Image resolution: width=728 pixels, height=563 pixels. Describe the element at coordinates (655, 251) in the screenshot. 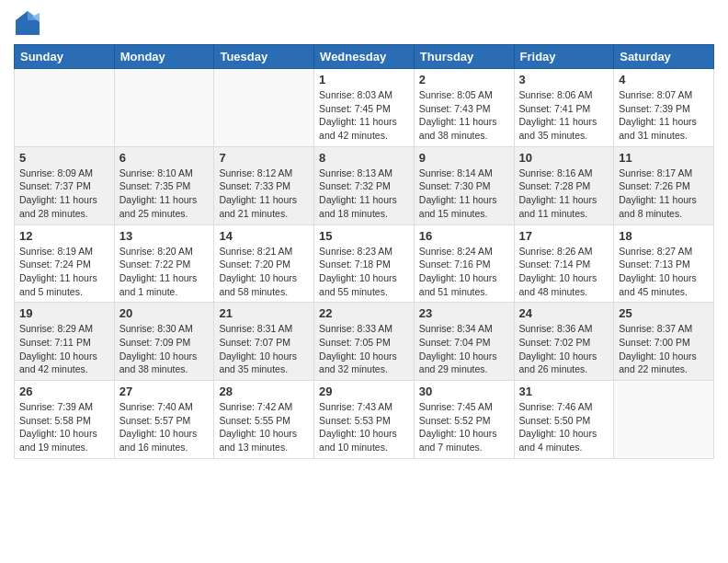

I see `sunrise-text: Sunrise: 8:27 AM` at that location.